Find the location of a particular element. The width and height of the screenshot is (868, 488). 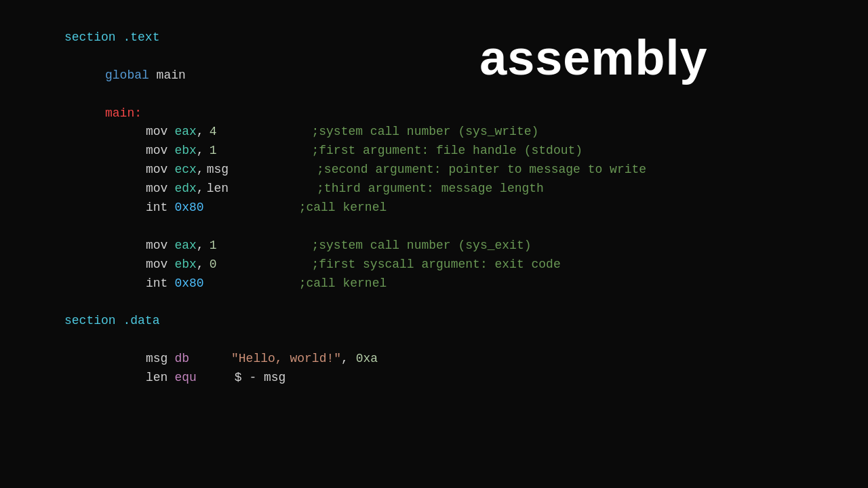

comma-1: , is located at coordinates (201, 132).